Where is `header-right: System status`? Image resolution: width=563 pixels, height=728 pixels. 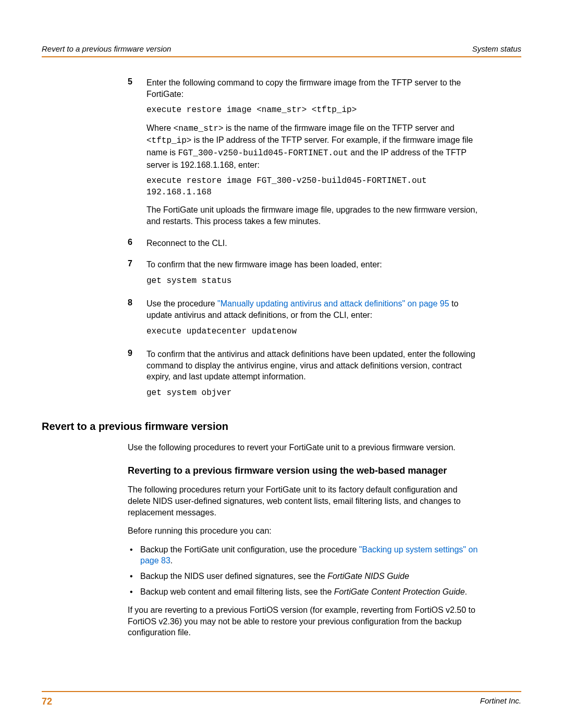 header-right: System status is located at coordinates (497, 49).